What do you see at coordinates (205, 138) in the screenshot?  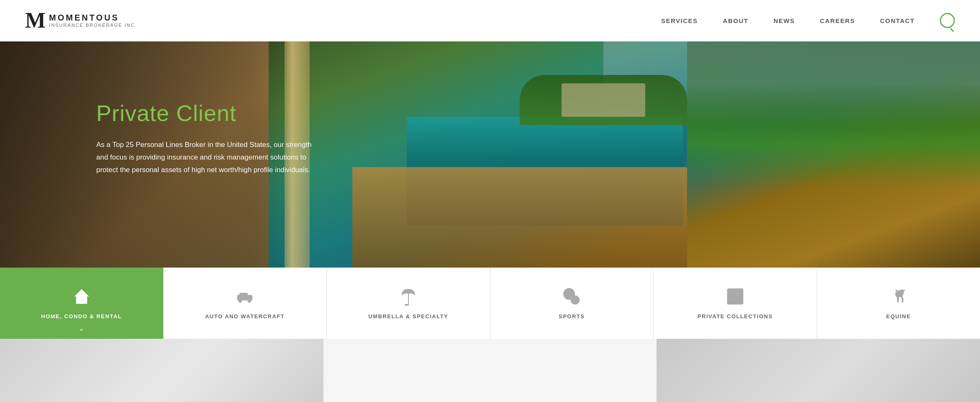 I see `hero-content: Private Client As a Top 25 Personal Line…` at bounding box center [205, 138].